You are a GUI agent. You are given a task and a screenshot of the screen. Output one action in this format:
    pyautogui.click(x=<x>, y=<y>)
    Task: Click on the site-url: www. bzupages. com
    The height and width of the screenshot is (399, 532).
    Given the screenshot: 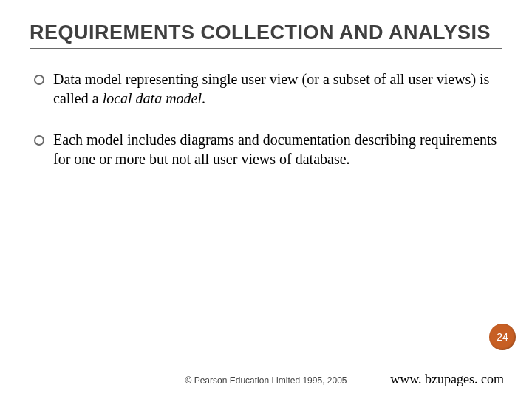 What is the action you would take?
    pyautogui.click(x=447, y=380)
    